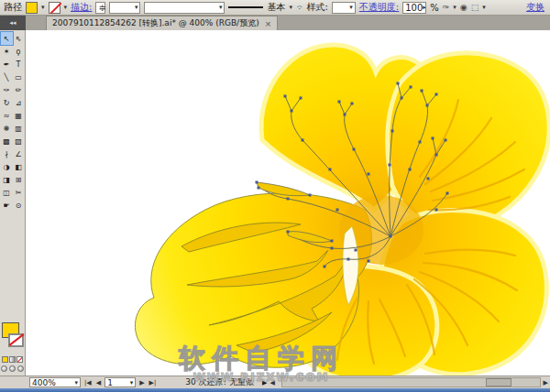  I want to click on tool-selection-tool: ↖, so click(7, 38).